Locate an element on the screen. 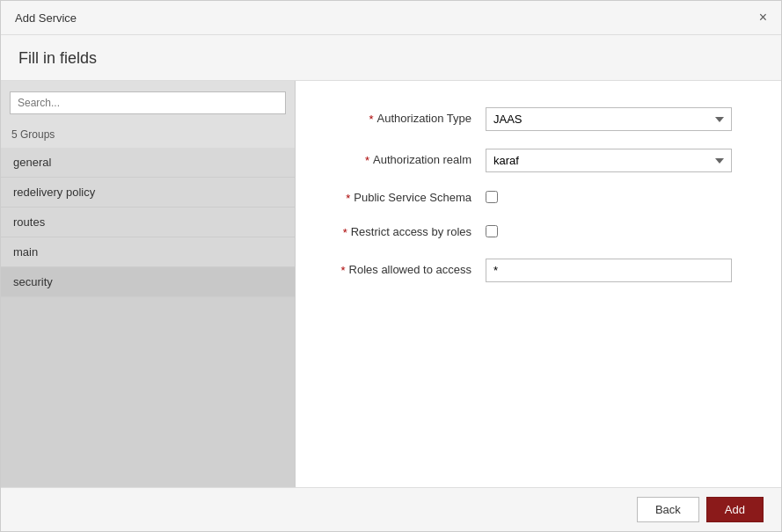 Image resolution: width=782 pixels, height=532 pixels. required-marker-5: * is located at coordinates (343, 271).